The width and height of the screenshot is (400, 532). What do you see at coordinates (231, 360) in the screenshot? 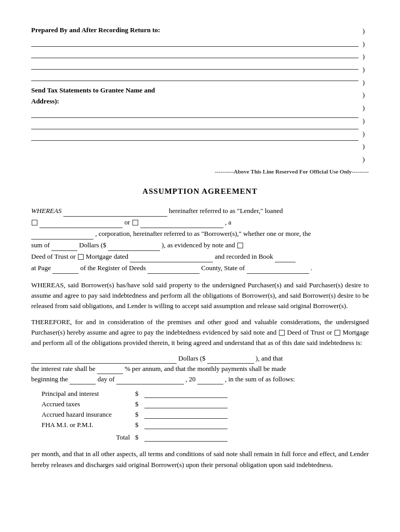
I see `dollars-field` at bounding box center [231, 360].